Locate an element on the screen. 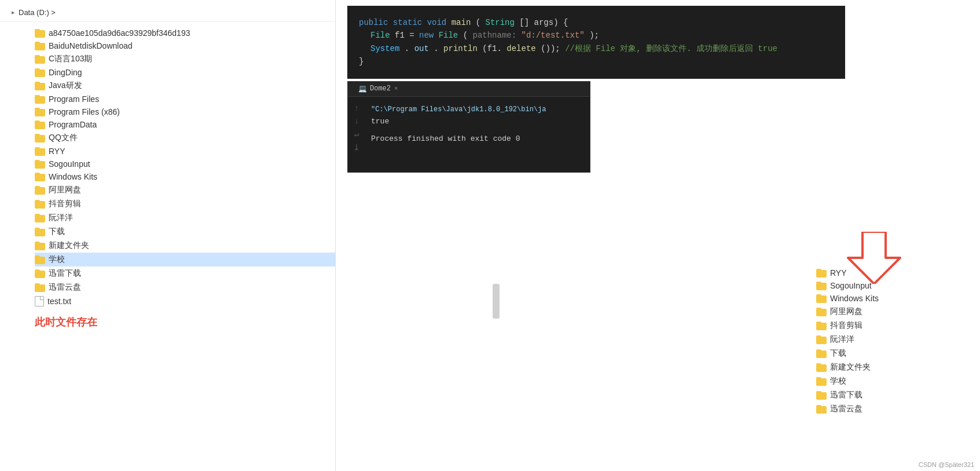  file-name: SogouInput is located at coordinates (851, 286).